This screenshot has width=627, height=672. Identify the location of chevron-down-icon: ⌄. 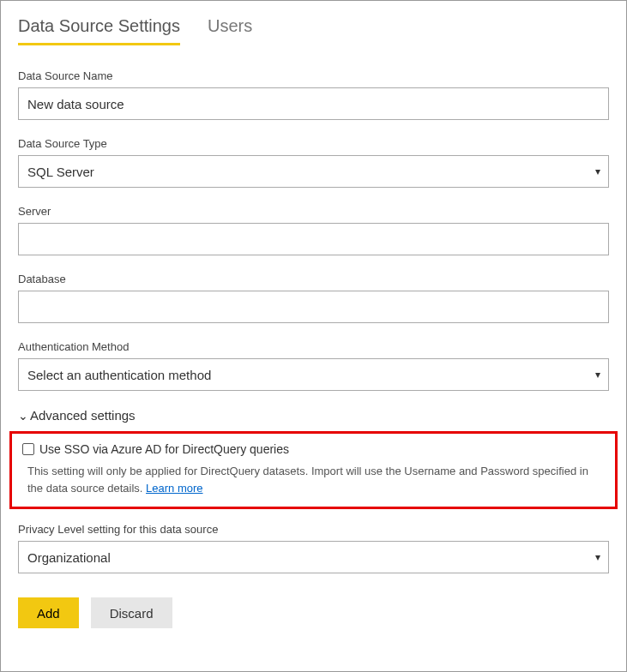
(23, 416).